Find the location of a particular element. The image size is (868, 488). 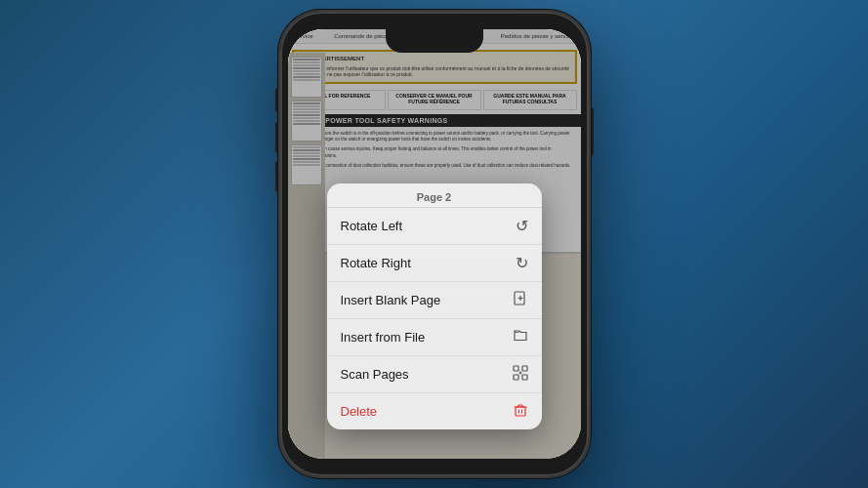

menu-item-insert-file: Insert from File is located at coordinates (434, 338).